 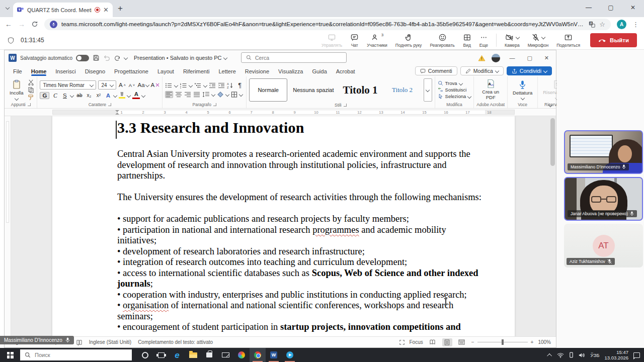 What do you see at coordinates (10, 355) in the screenshot?
I see `start-button` at bounding box center [10, 355].